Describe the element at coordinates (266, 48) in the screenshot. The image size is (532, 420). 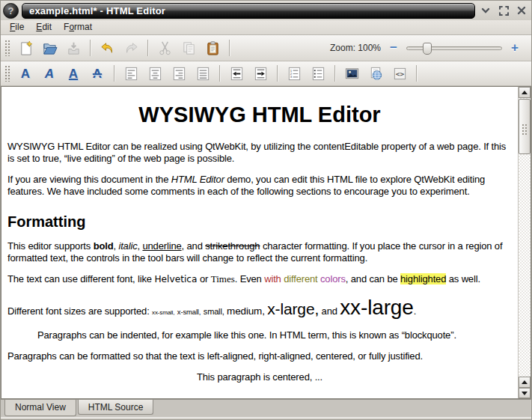
I see `file-toolbar: Zoom: 100% − +` at that location.